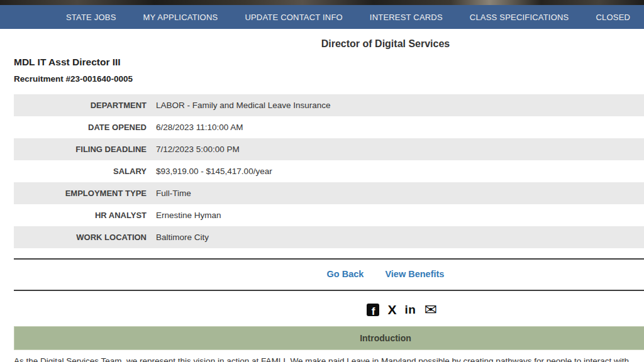 This screenshot has height=362, width=644. What do you see at coordinates (430, 310) in the screenshot?
I see `email-icon: ✉` at bounding box center [430, 310].